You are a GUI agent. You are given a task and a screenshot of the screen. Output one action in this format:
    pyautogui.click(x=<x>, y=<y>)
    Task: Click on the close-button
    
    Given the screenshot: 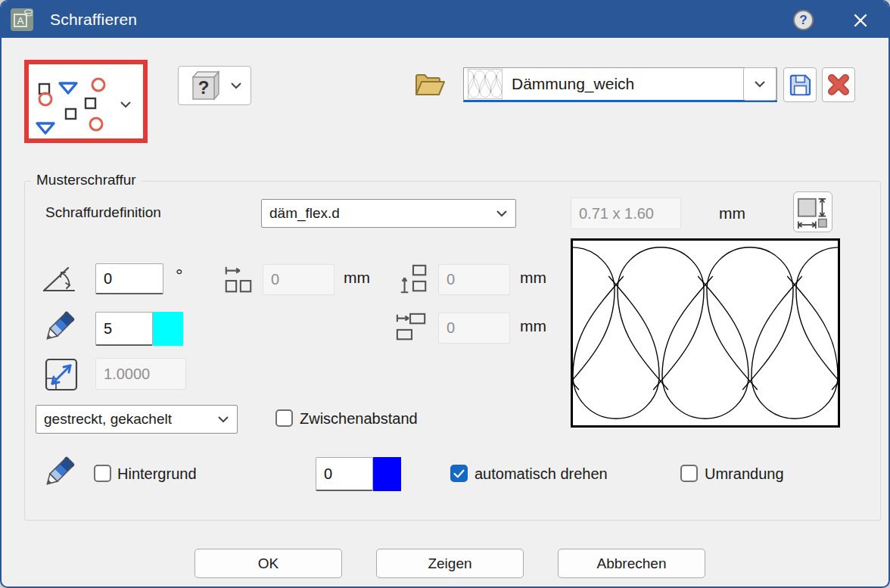 What is the action you would take?
    pyautogui.click(x=860, y=20)
    